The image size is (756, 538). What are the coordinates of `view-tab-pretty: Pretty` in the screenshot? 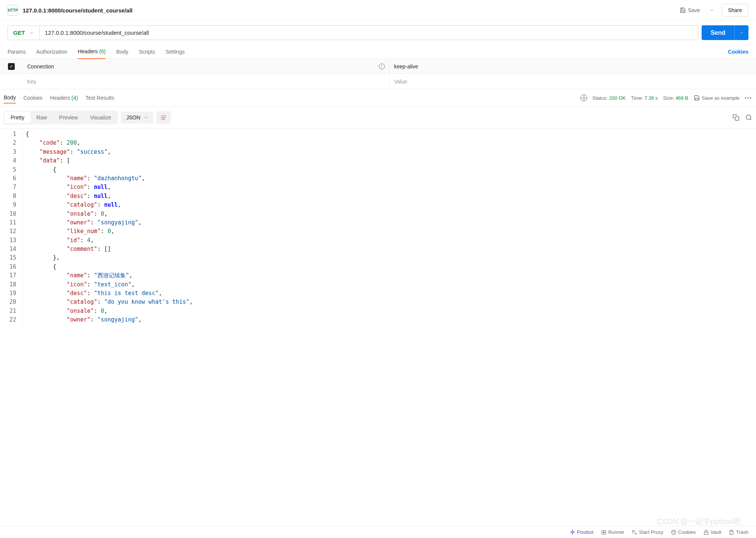 It's located at (17, 117).